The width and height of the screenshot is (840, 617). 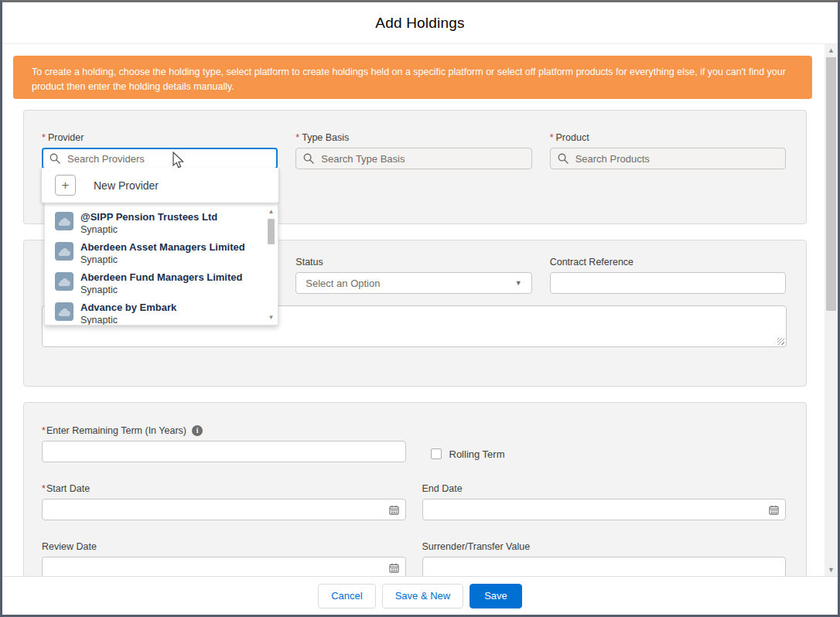 What do you see at coordinates (159, 151) in the screenshot?
I see `provider-field: * Provider` at bounding box center [159, 151].